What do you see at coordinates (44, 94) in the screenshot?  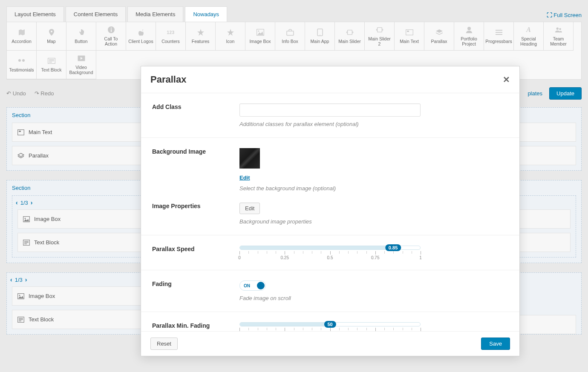 I see `redo-button: ↷ Redo` at bounding box center [44, 94].